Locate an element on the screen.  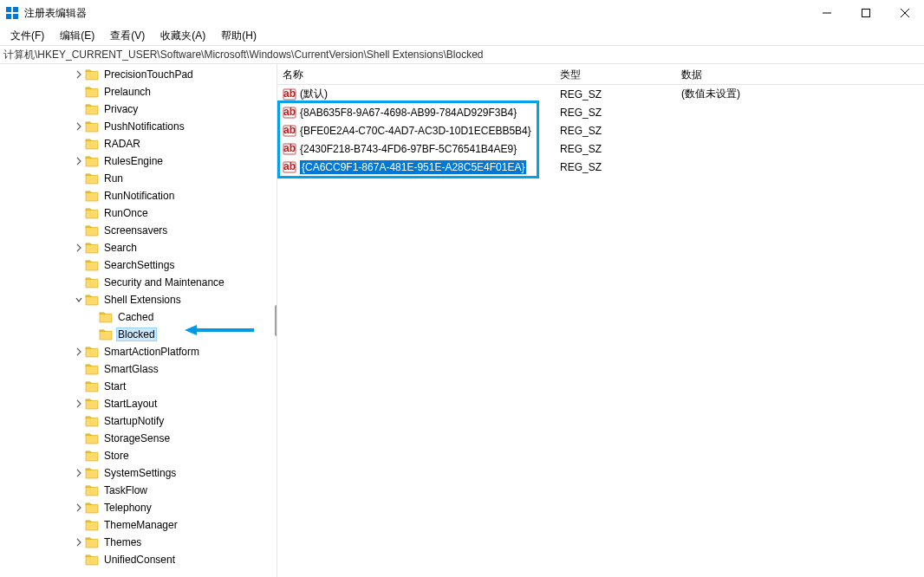
tree-item: RulesEngine is located at coordinates (139, 161).